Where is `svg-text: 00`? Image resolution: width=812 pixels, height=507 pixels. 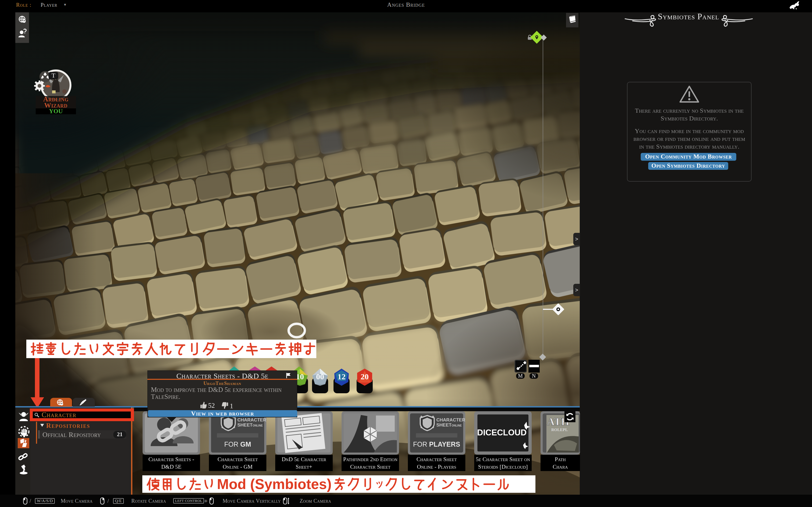
svg-text: 00 is located at coordinates (320, 377).